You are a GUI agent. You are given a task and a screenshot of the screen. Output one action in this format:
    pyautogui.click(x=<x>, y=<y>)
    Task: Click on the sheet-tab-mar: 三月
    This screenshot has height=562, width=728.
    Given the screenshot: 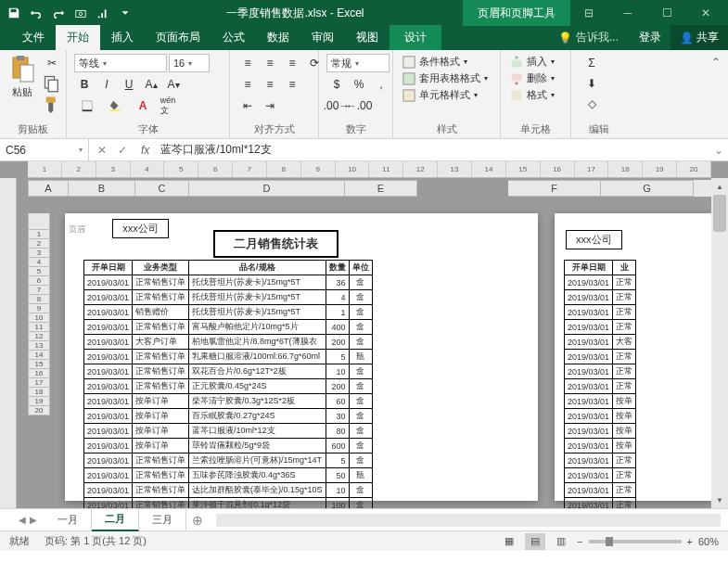 What is the action you would take?
    pyautogui.click(x=163, y=519)
    